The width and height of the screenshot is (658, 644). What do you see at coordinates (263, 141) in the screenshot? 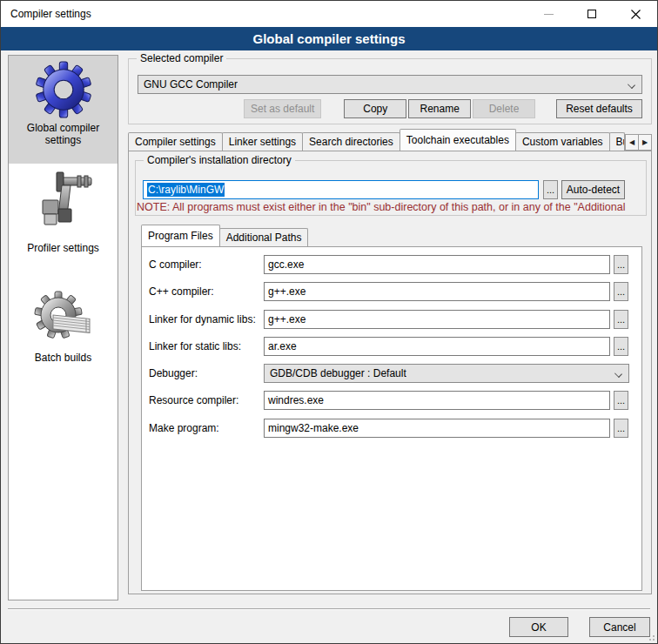
I see `tab-linker-settings: Linker settings` at bounding box center [263, 141].